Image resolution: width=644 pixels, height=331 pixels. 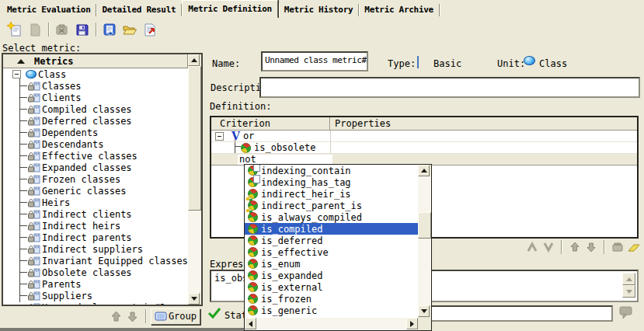 What do you see at coordinates (62, 30) in the screenshot?
I see `delete-icon` at bounding box center [62, 30].